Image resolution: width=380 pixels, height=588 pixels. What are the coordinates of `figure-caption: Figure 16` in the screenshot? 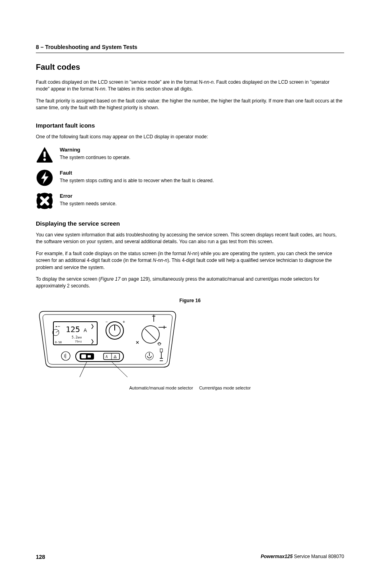 It's located at (190, 301).